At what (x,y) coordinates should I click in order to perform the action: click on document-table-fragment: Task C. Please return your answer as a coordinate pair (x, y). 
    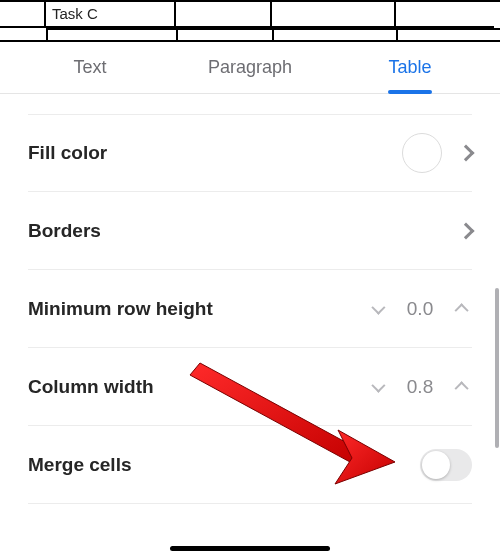
    Looking at the image, I should click on (250, 21).